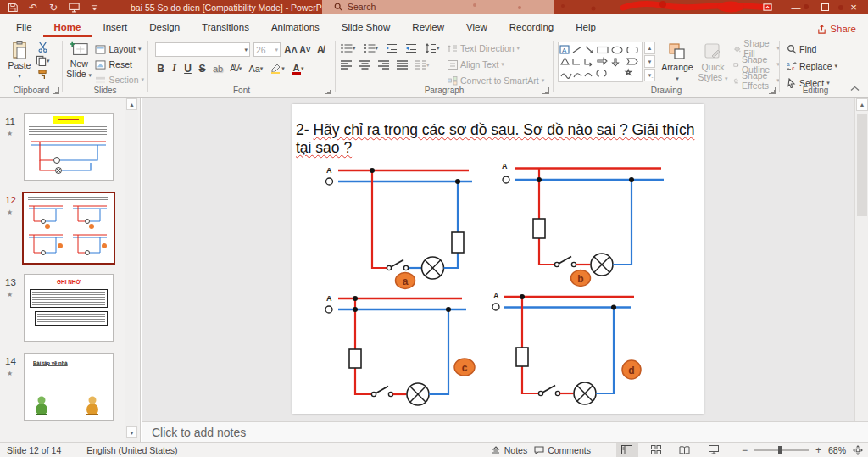 This screenshot has height=457, width=868. I want to click on tab-view: View, so click(476, 27).